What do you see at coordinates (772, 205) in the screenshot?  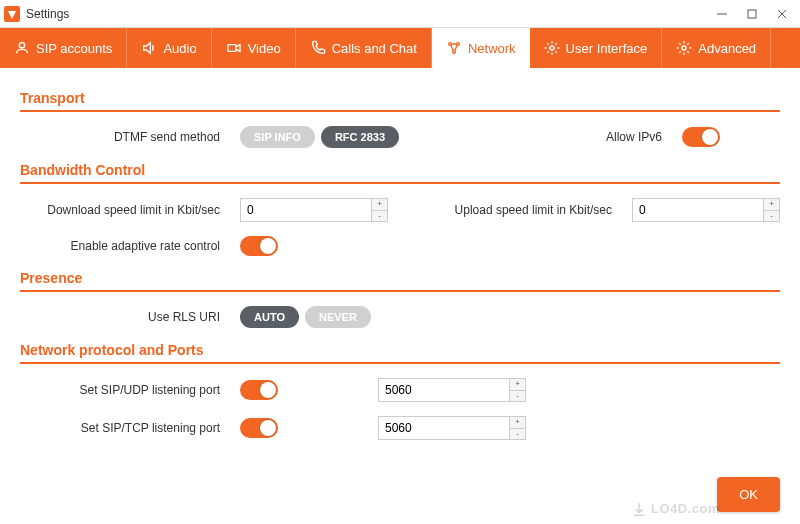 I see `upload-speed-up: +` at bounding box center [772, 205].